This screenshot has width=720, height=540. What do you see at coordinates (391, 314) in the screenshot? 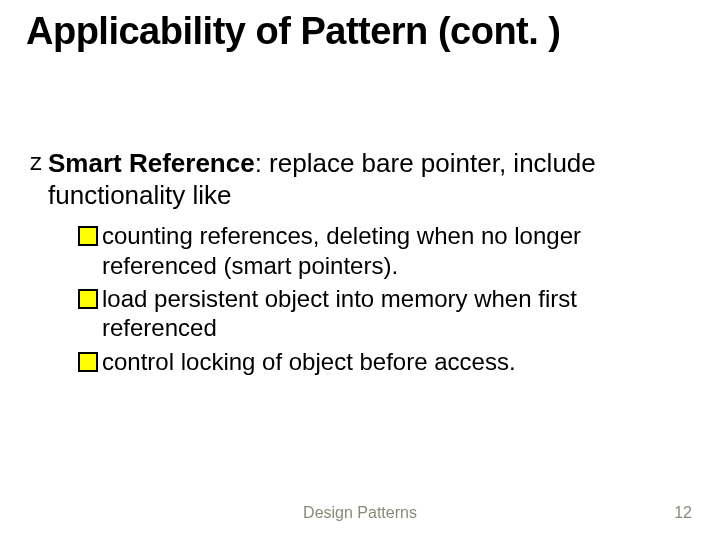
I see `level2-text: load persistent object into memory when …` at bounding box center [391, 314].